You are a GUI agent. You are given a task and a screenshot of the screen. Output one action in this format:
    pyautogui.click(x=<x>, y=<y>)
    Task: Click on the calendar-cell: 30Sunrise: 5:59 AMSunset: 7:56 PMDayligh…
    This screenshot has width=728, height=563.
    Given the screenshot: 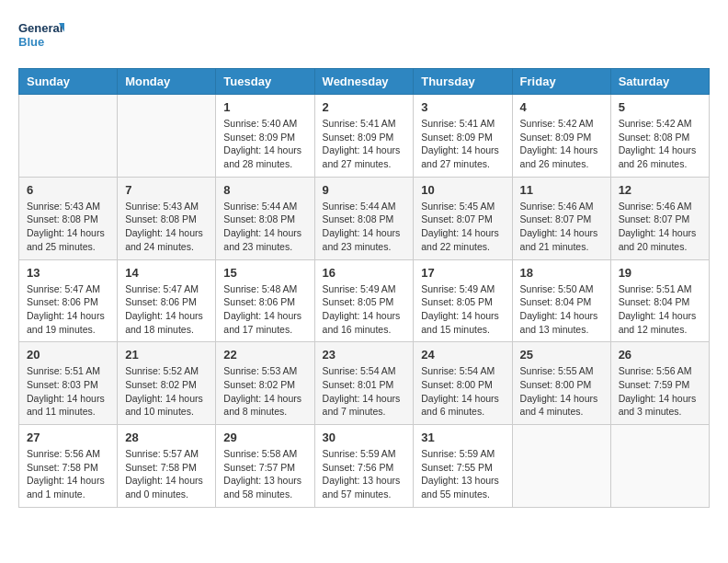 What is the action you would take?
    pyautogui.click(x=364, y=466)
    